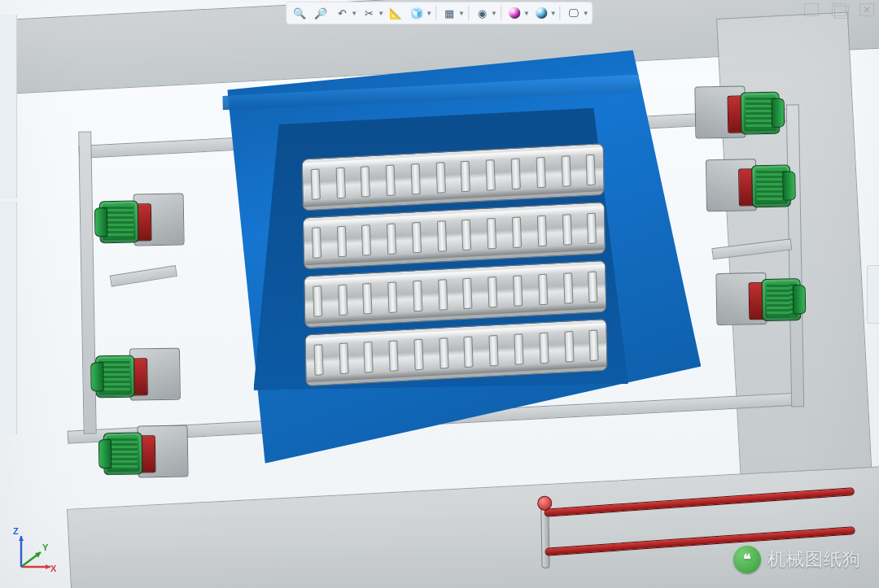 The height and width of the screenshot is (588, 879). Describe the element at coordinates (482, 13) in the screenshot. I see `hide-show-icon: ◉` at that location.